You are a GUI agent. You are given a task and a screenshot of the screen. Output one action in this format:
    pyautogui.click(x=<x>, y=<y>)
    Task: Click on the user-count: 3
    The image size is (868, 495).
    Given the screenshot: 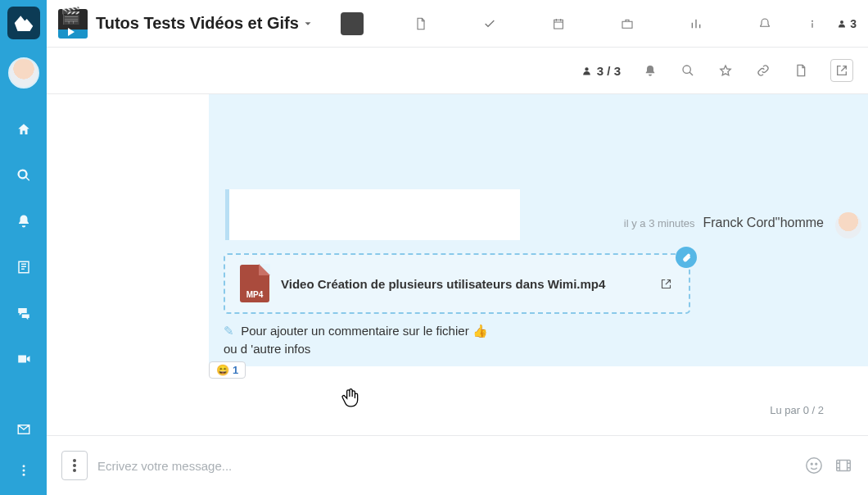 What is the action you would take?
    pyautogui.click(x=847, y=24)
    